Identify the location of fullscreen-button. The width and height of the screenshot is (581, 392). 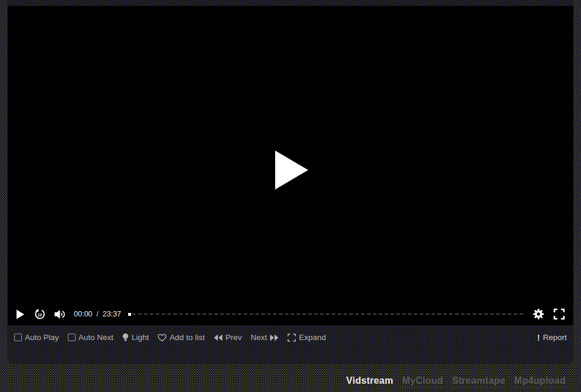
(559, 314).